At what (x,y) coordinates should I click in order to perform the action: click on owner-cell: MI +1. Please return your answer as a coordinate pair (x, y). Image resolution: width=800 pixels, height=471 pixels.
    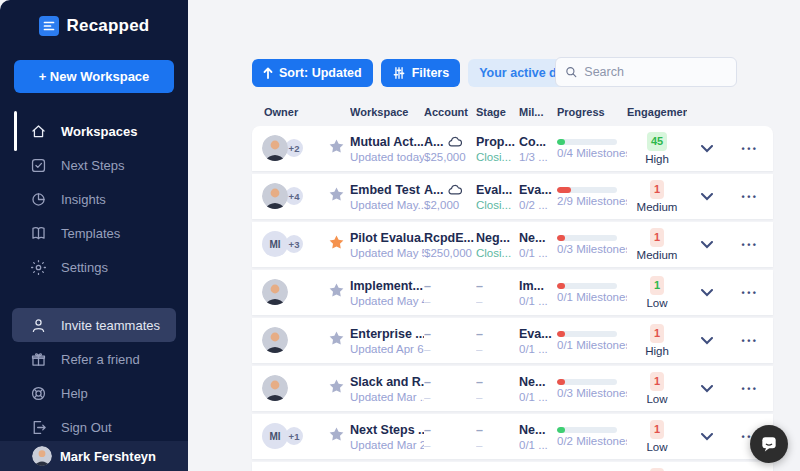
    Looking at the image, I should click on (290, 436).